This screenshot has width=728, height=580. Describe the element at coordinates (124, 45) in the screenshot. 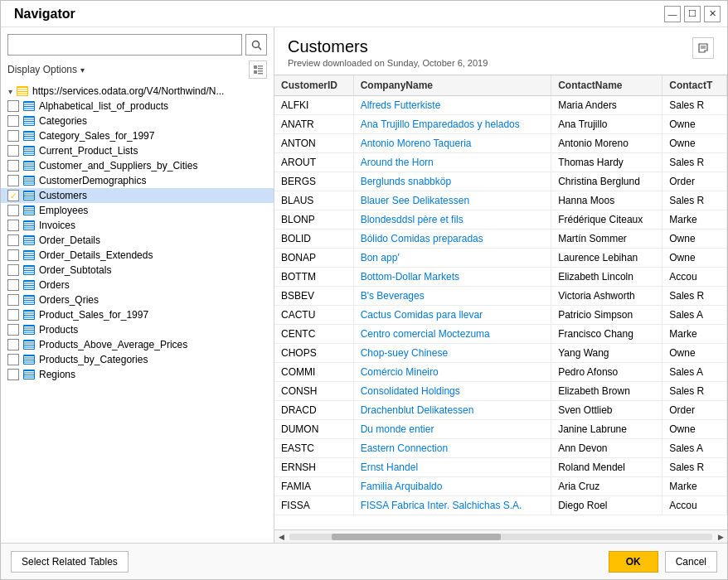

I see `search-input` at that location.